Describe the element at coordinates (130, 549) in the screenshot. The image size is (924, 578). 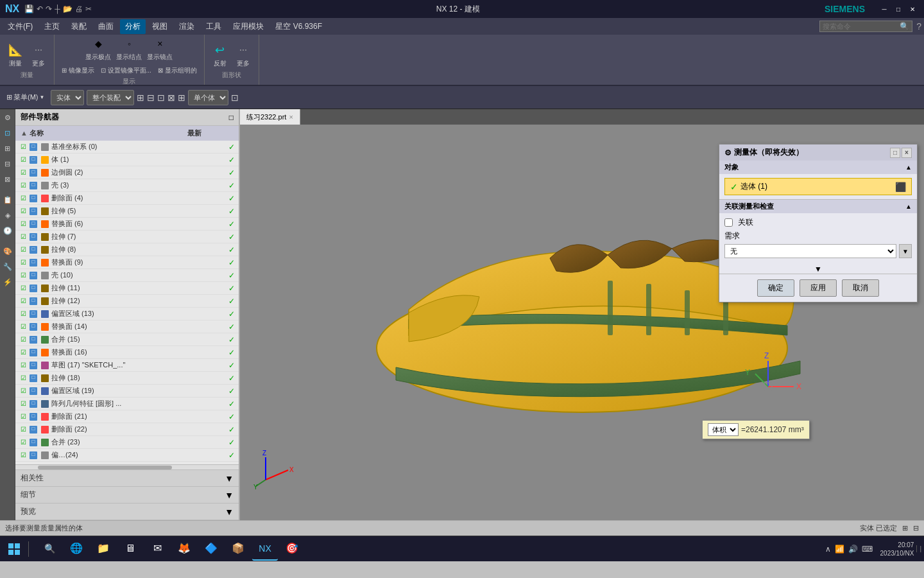
I see `taskbar-store: 🖥` at that location.